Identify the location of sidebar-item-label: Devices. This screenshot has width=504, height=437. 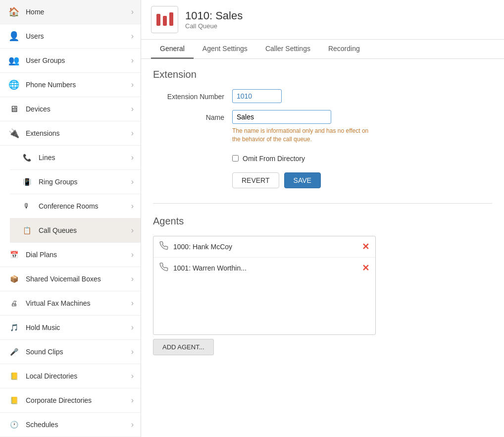
(78, 109).